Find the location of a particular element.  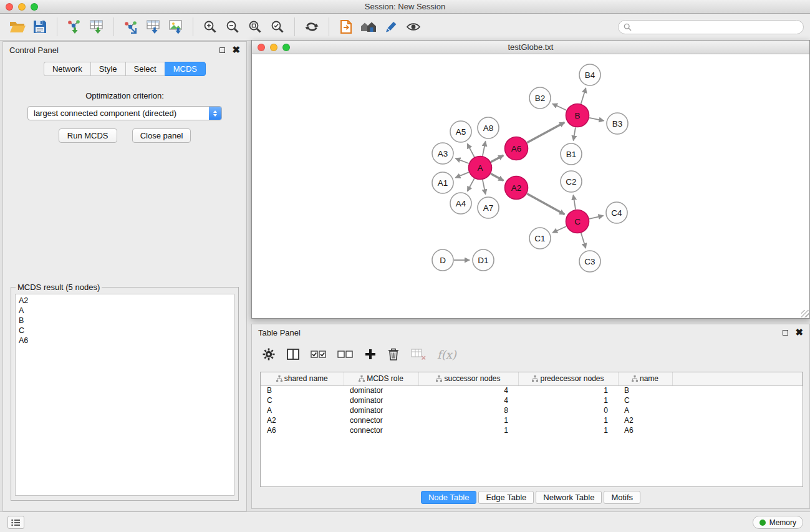

edge-A-A1 is located at coordinates (462, 175).